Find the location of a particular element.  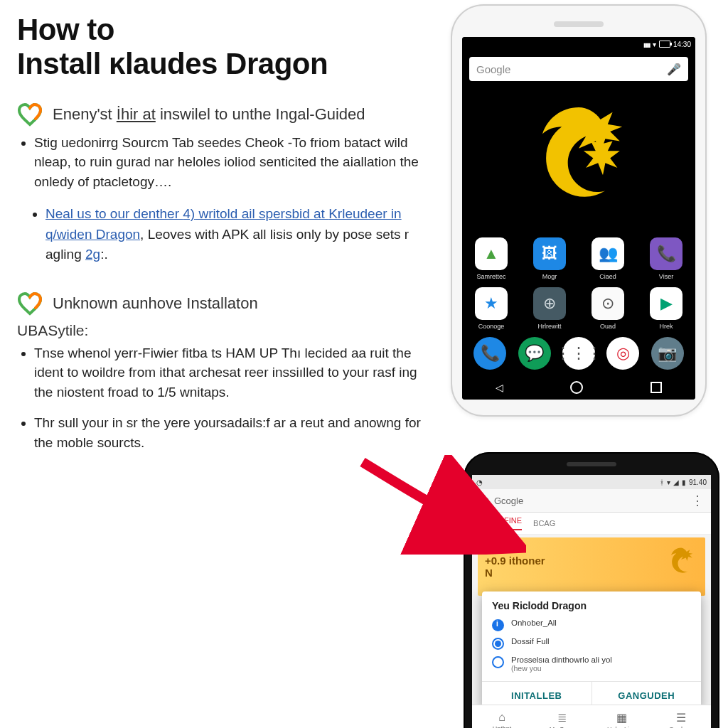

app-shortcut: ⊙Ouad is located at coordinates (608, 309).